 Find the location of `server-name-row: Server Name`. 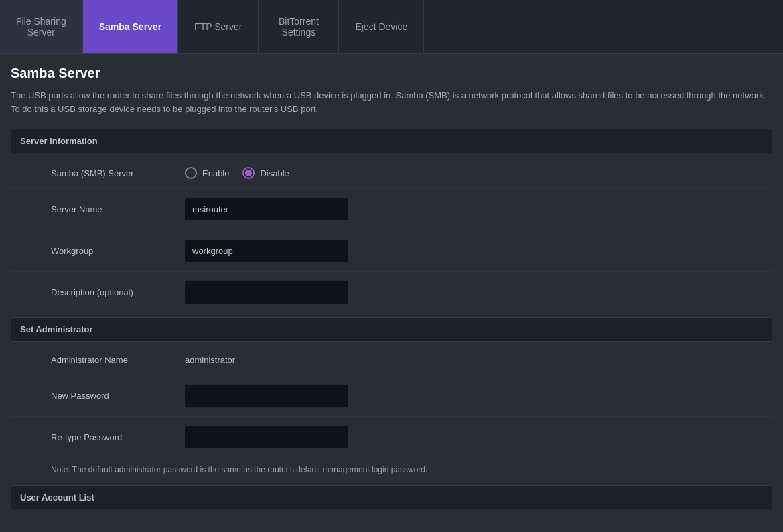

server-name-row: Server Name is located at coordinates (391, 210).